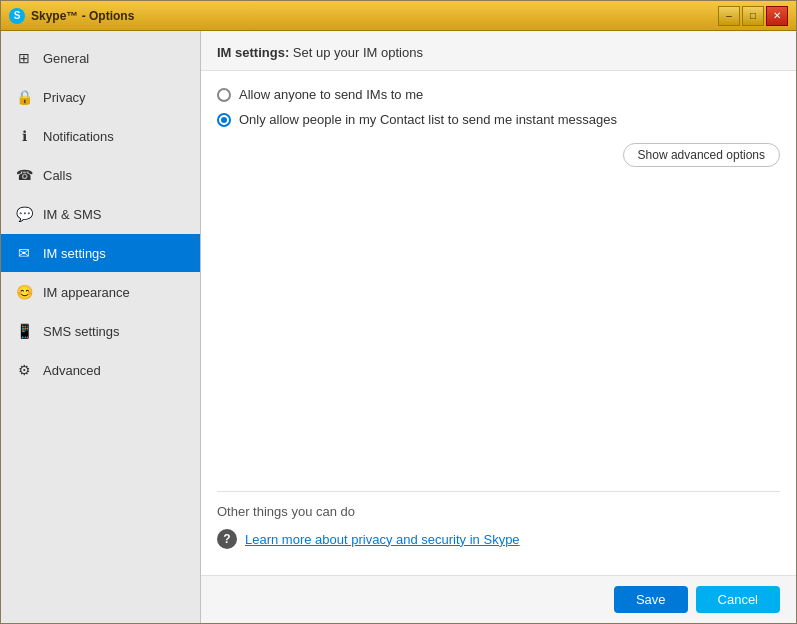  I want to click on minimize-button: –, so click(729, 16).